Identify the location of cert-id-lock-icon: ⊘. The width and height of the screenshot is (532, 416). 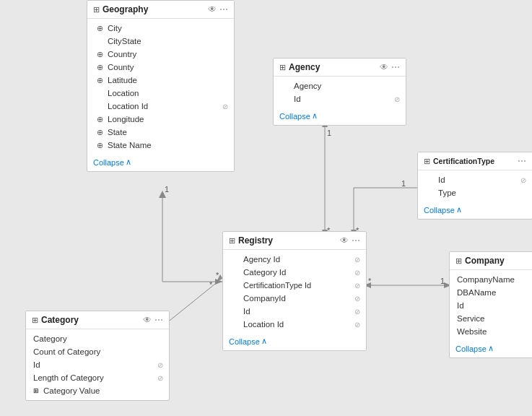
(523, 181).